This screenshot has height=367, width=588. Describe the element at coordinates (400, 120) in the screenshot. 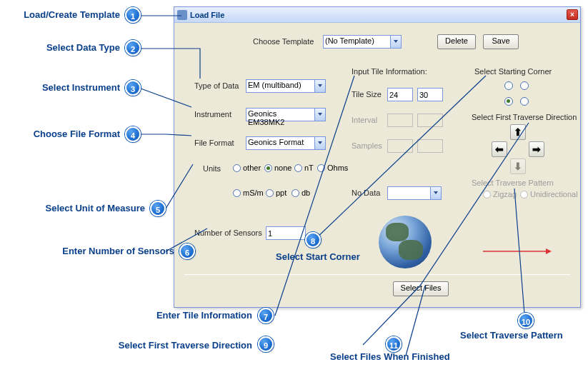

I see `interval-x-input` at that location.